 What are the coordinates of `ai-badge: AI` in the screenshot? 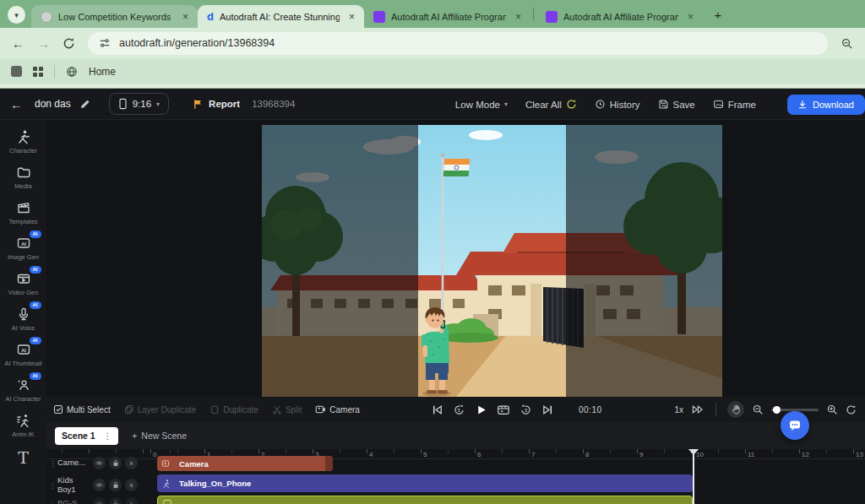 It's located at (35, 341).